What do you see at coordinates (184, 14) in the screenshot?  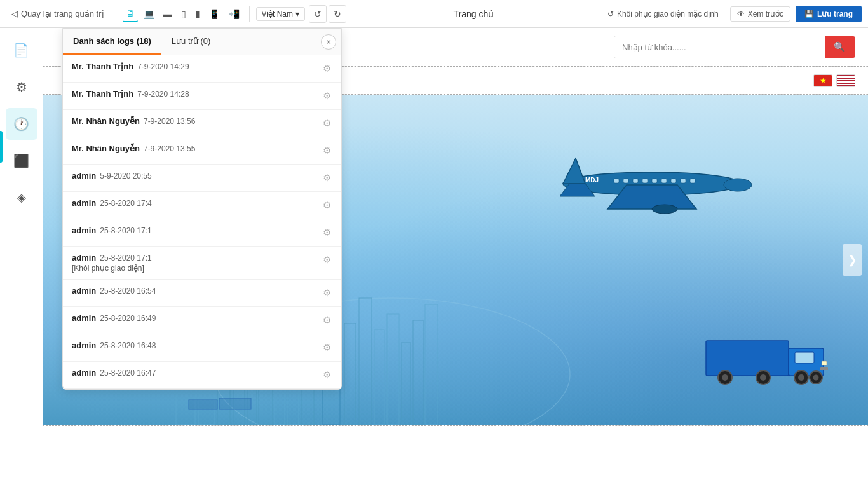 I see `tablet-portrait-icon: ▯` at bounding box center [184, 14].